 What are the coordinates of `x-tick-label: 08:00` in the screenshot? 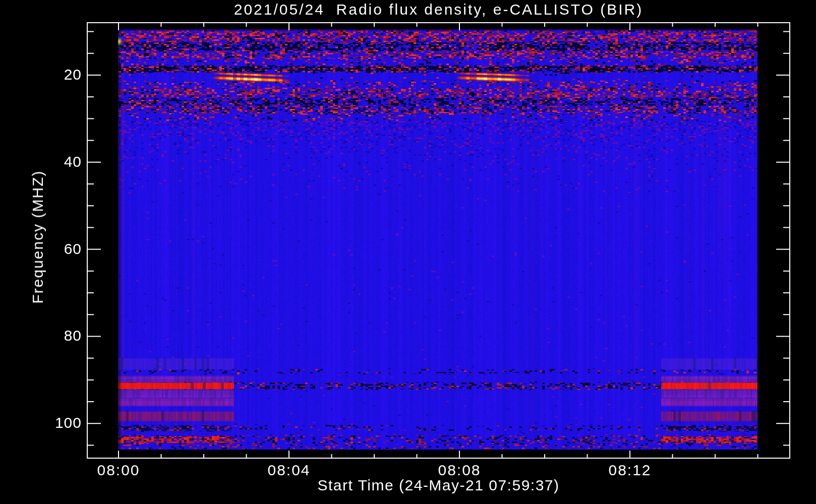 It's located at (118, 470).